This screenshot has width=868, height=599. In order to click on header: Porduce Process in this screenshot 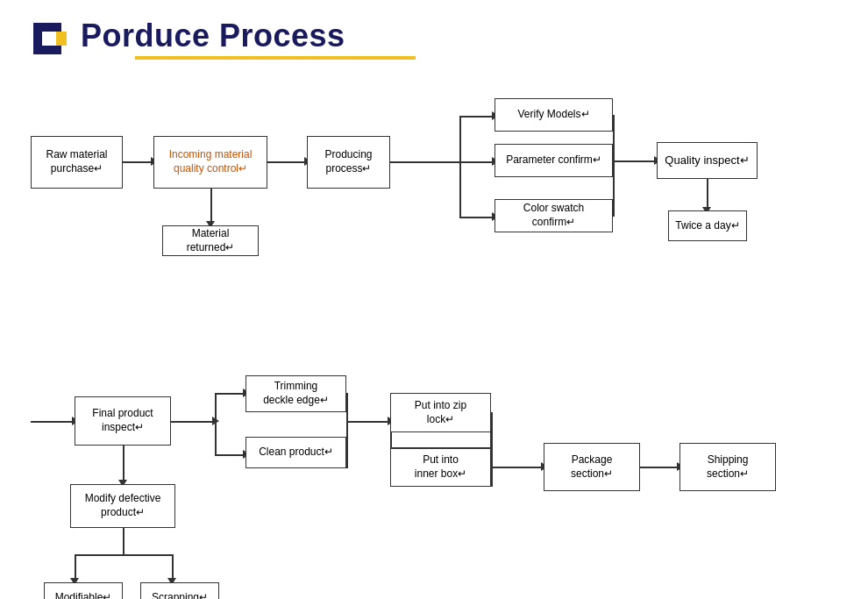, I will do `click(434, 31)`.